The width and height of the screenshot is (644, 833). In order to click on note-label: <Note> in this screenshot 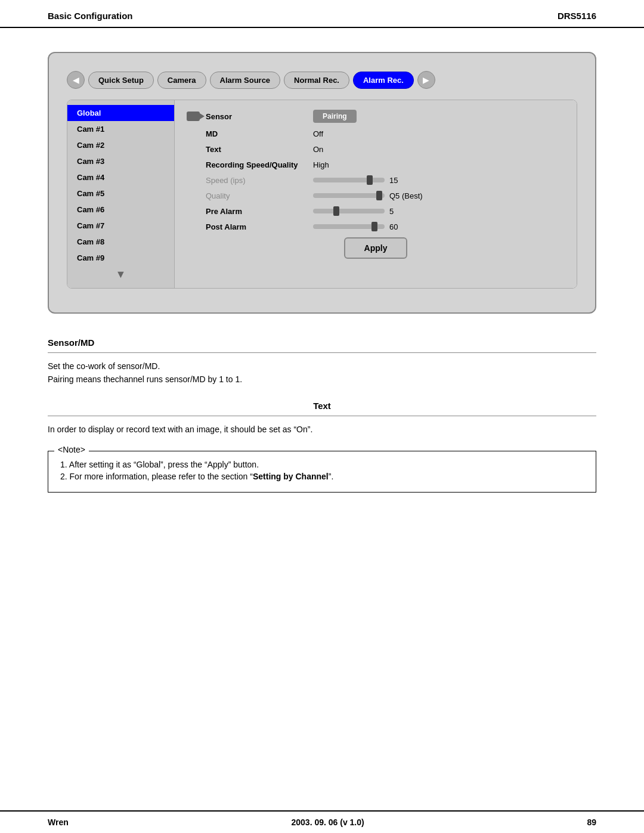, I will do `click(72, 450)`.